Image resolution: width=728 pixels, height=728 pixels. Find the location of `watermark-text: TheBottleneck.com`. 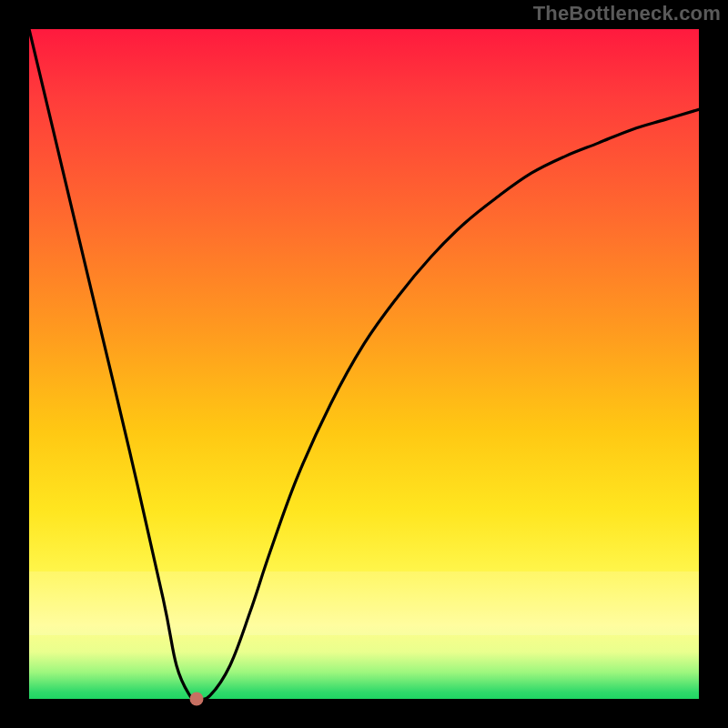

watermark-text: TheBottleneck.com is located at coordinates (627, 14).